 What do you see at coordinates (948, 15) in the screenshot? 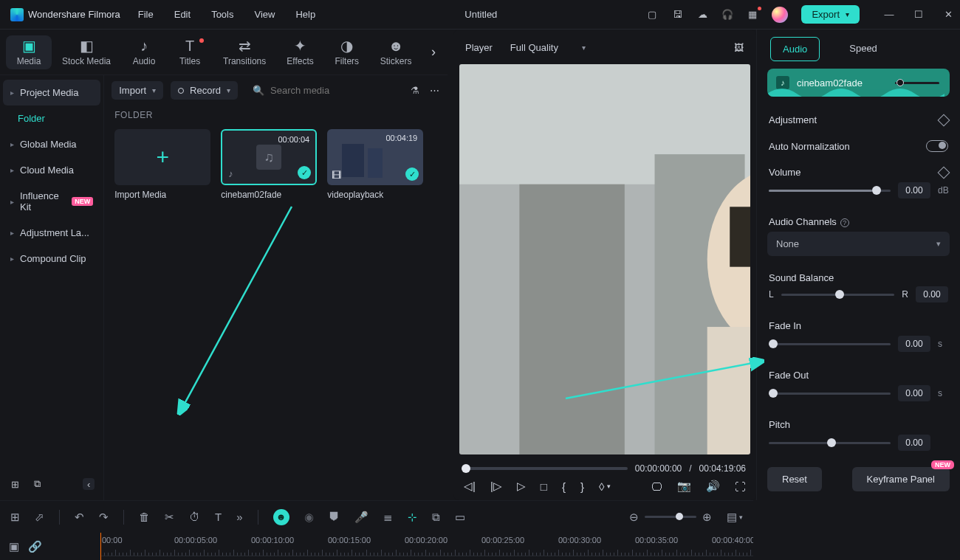
I see `window-close: ✕` at bounding box center [948, 15].